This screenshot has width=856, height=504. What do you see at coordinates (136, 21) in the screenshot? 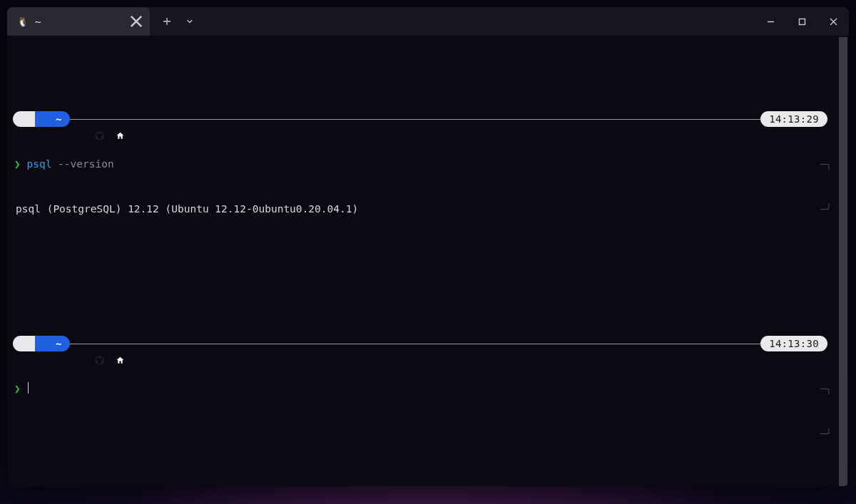
I see `tab-close-button` at bounding box center [136, 21].